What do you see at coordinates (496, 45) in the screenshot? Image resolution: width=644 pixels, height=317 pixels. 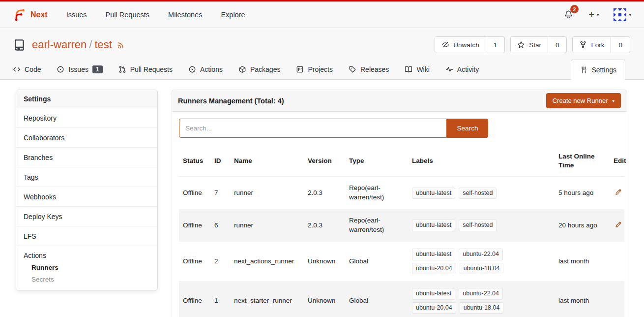 I see `watchers-count: 1` at bounding box center [496, 45].